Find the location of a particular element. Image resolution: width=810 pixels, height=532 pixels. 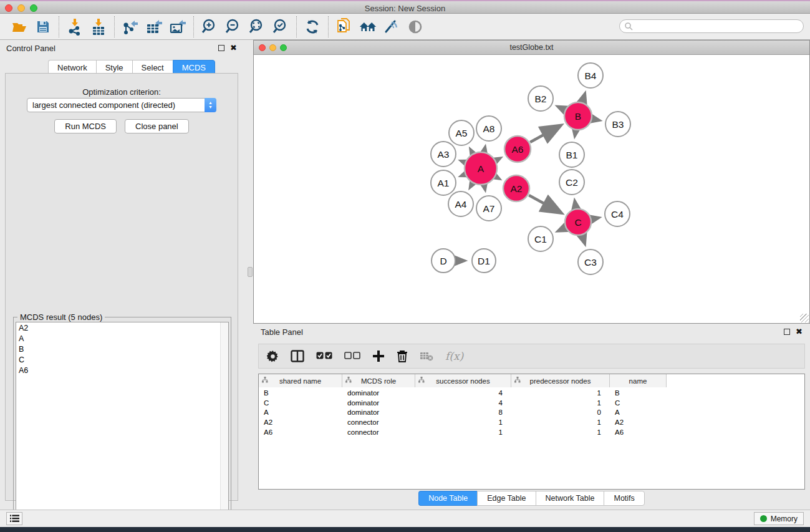

delete-table-button is located at coordinates (427, 356).